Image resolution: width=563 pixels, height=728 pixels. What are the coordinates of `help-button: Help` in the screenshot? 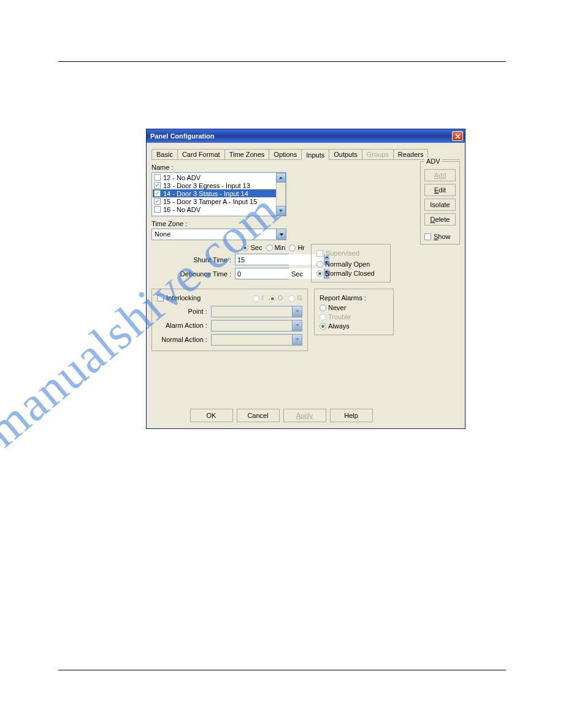 It's located at (351, 415).